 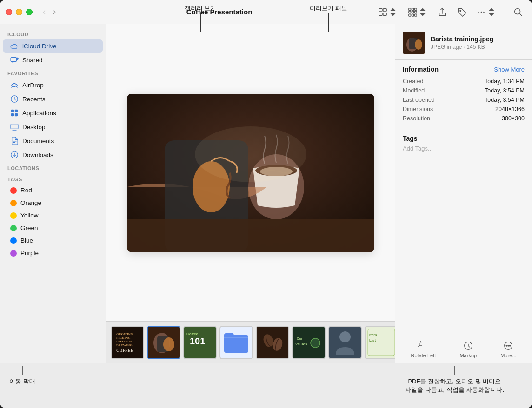 I want to click on more-label: More..., so click(x=508, y=355).